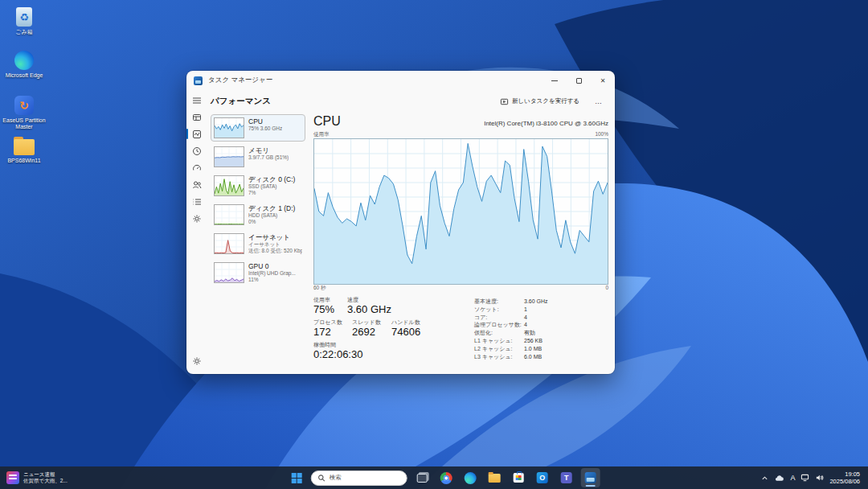 The width and height of the screenshot is (868, 489). I want to click on perf-item-sub: 3.9/7.7 GB (51%), so click(268, 158).